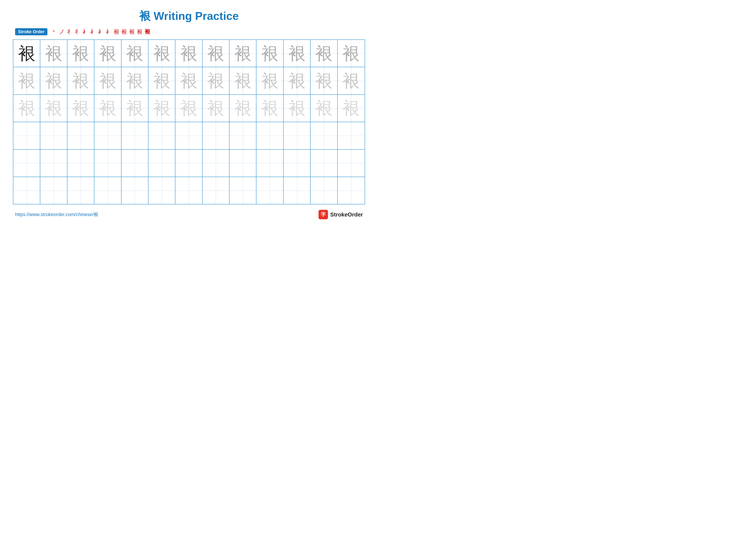 The image size is (756, 534). I want to click on stroke-4: 彳, so click(78, 32).